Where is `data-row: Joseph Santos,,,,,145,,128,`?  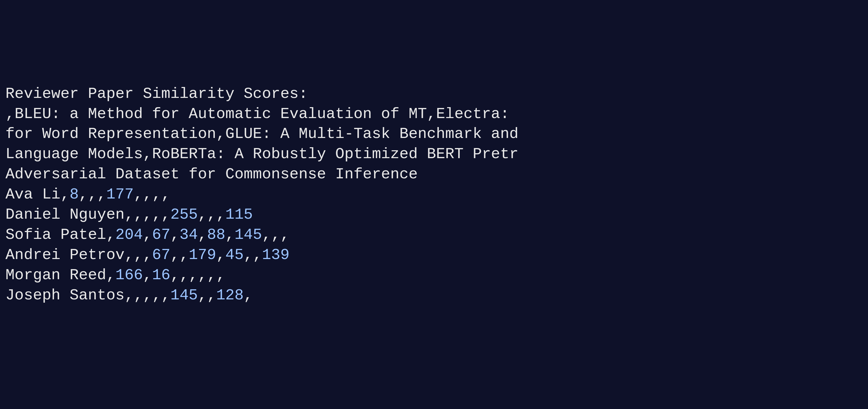
data-row: Joseph Santos,,,,,145,,128, is located at coordinates (434, 295).